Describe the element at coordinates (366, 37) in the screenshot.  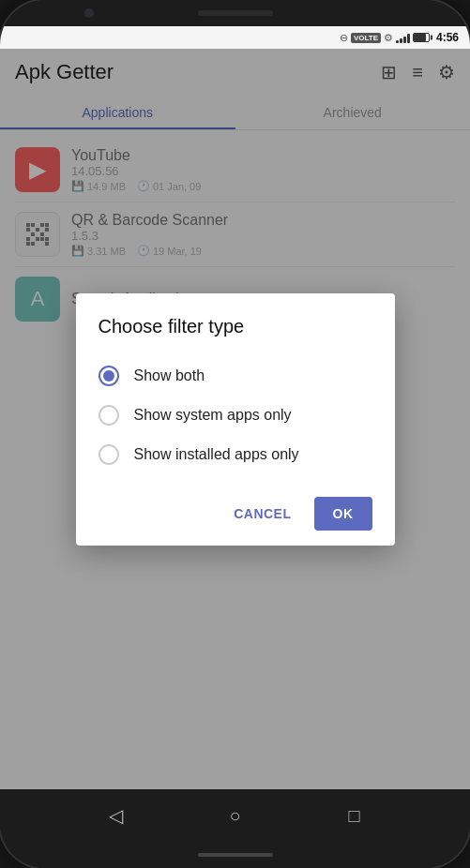
I see `volte-badge: VOLTE` at that location.